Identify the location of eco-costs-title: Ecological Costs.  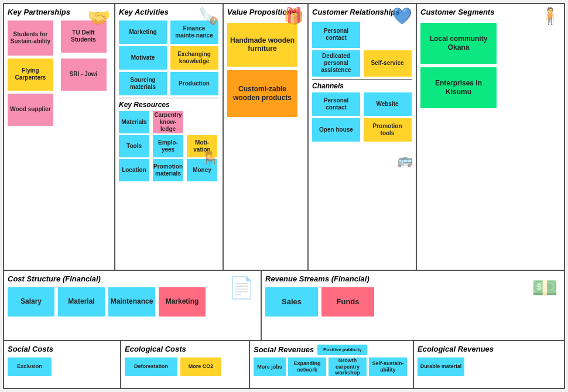
(185, 349).